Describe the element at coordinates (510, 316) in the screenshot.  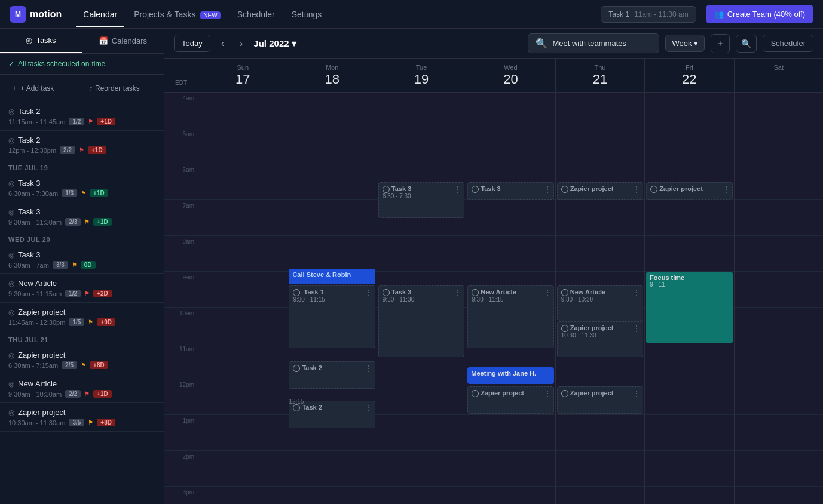
I see `new-article-wed-event: New Article ⋮ 9:30 - 11:15` at that location.